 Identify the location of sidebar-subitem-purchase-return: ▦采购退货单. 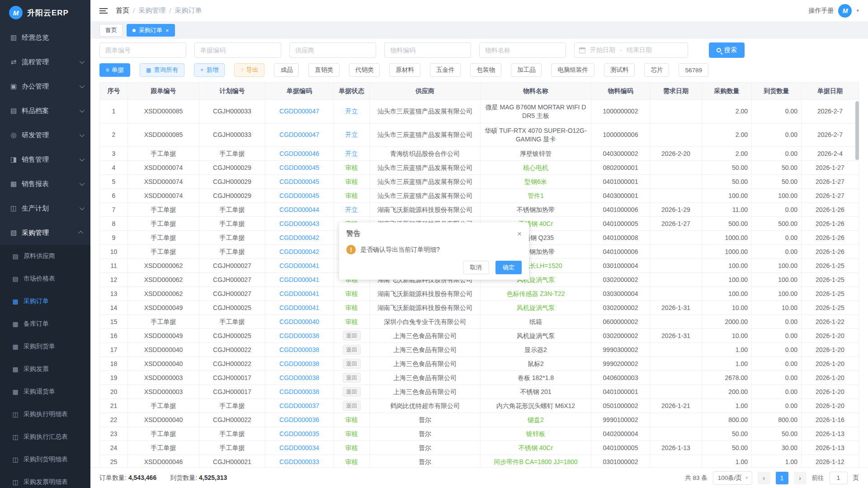
(45, 392).